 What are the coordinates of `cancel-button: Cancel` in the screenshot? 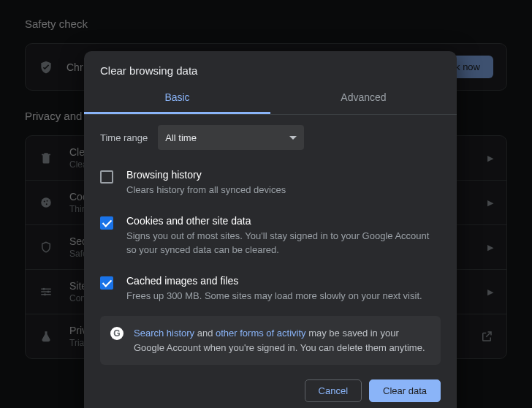 It's located at (333, 390).